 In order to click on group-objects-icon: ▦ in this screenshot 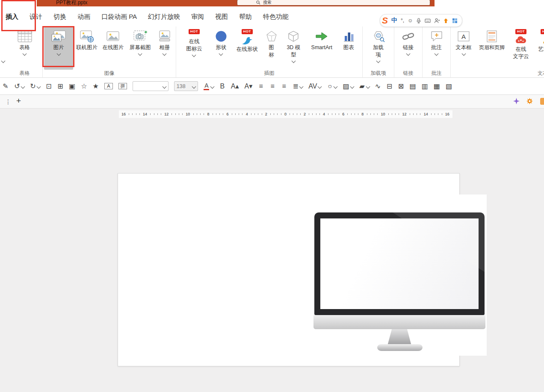, I will do `click(437, 86)`.